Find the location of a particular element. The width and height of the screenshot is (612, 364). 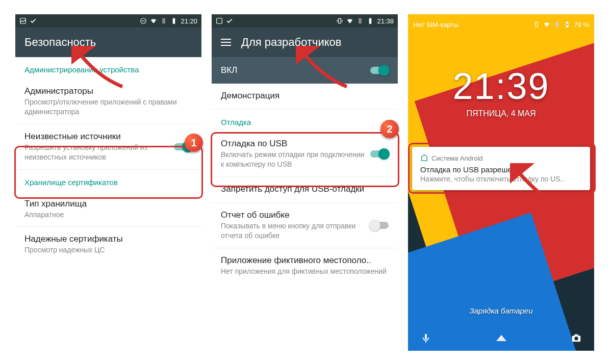

appbar-developer: Для разработчиков is located at coordinates (305, 42).